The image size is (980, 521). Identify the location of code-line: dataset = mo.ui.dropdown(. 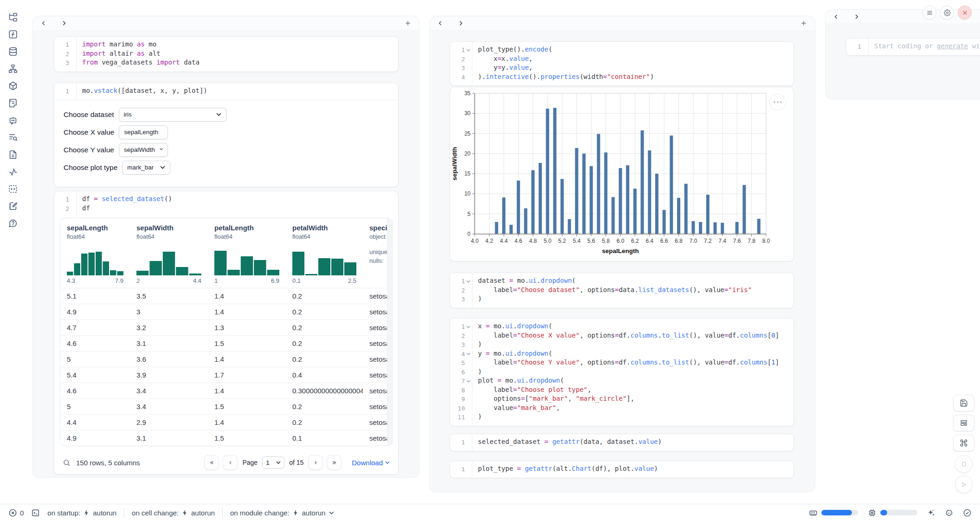
(633, 281).